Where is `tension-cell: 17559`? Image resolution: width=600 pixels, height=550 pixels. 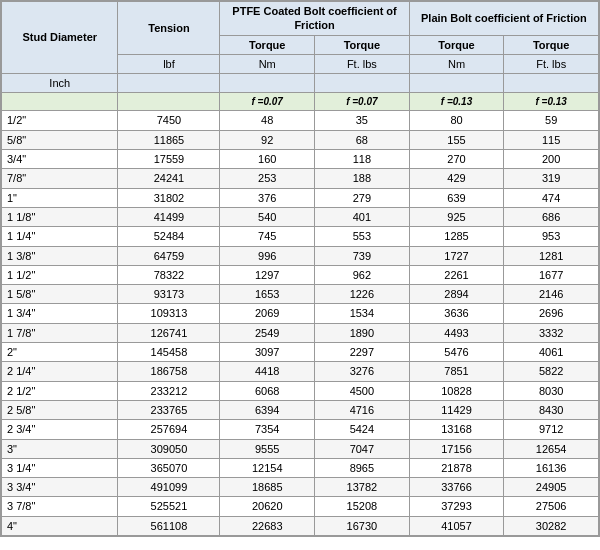
tension-cell: 17559 is located at coordinates (169, 160).